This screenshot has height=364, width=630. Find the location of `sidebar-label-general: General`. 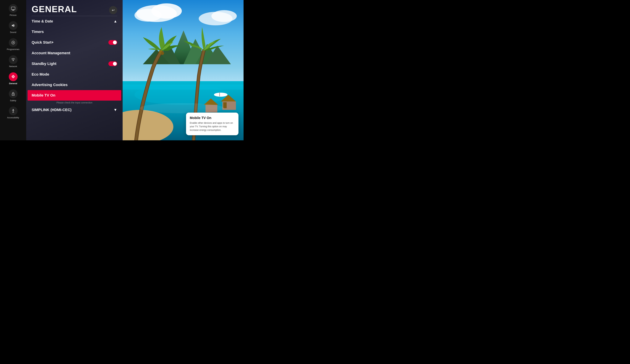

sidebar-label-general: General is located at coordinates (13, 83).